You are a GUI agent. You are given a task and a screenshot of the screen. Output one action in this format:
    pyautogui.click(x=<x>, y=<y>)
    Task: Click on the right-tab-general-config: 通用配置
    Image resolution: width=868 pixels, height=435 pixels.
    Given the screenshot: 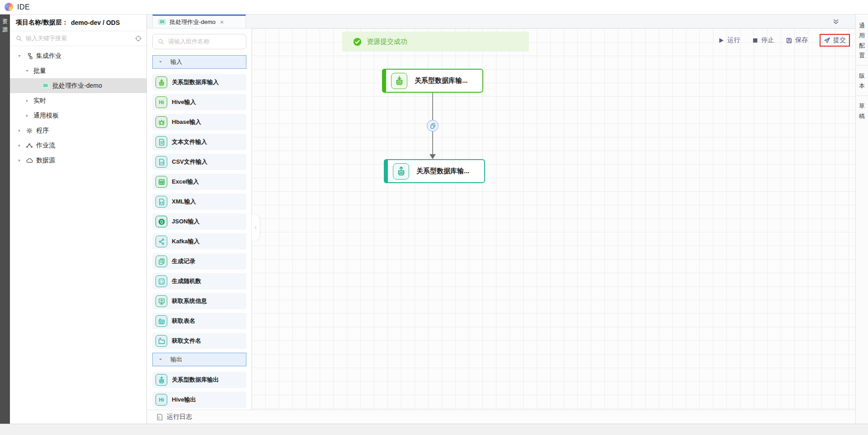 What is the action you would take?
    pyautogui.click(x=862, y=42)
    